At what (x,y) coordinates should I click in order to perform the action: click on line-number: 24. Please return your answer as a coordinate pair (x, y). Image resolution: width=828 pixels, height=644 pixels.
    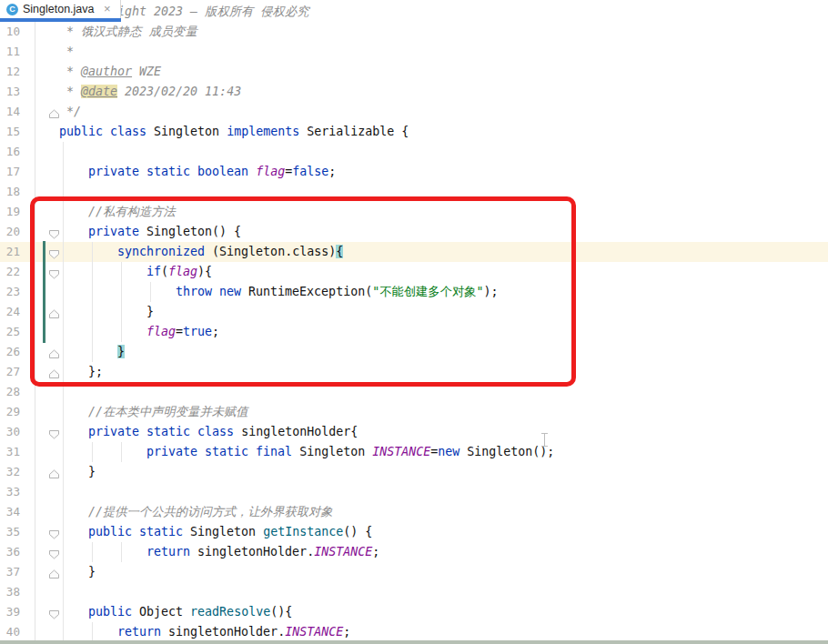
    Looking at the image, I should click on (10, 312).